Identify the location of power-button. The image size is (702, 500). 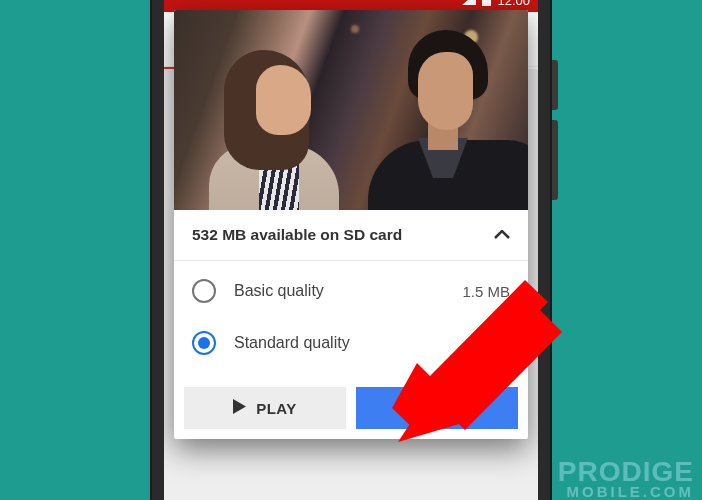
(555, 85).